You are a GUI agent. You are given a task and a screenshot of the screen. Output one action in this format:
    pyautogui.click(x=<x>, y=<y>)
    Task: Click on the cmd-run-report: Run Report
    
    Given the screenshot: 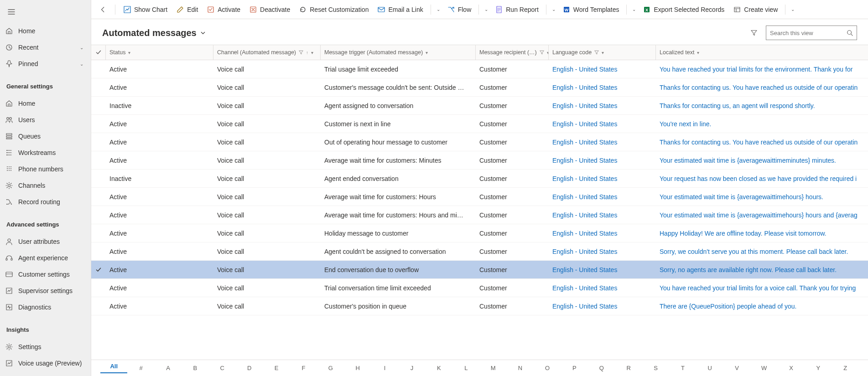 What is the action you would take?
    pyautogui.click(x=517, y=10)
    